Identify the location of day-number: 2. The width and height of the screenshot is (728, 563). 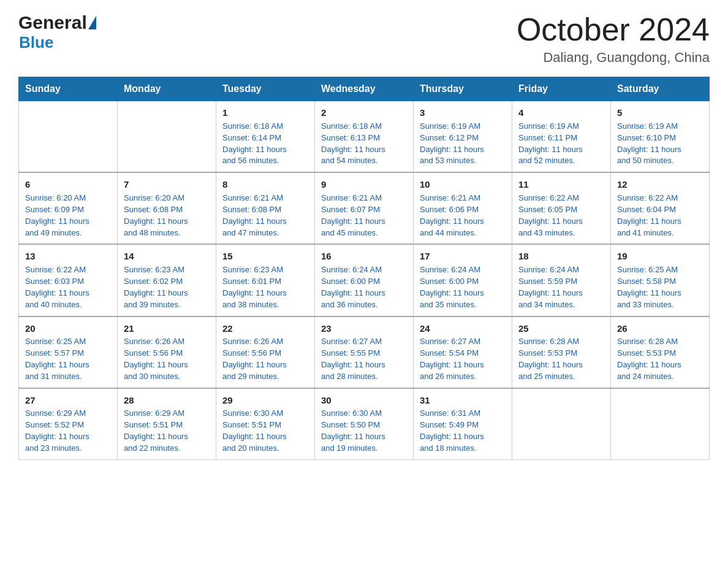
(364, 113).